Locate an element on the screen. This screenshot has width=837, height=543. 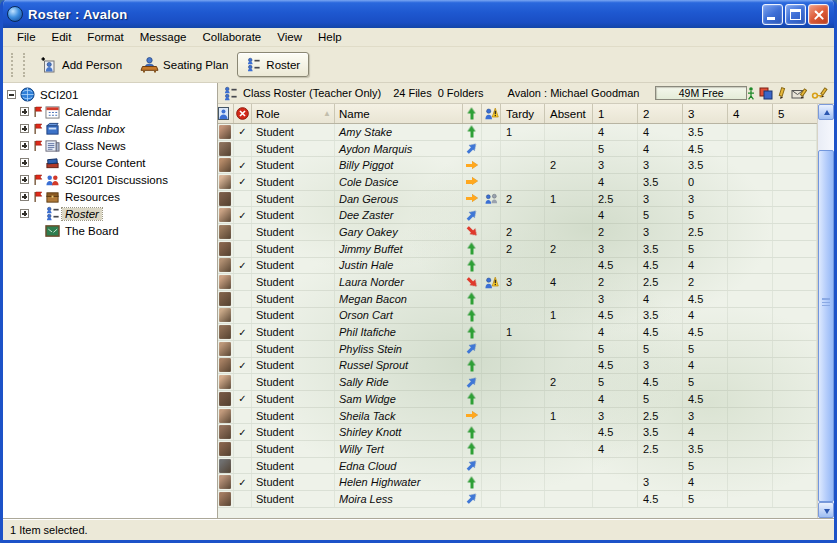
tree-item-roster: Roster is located at coordinates (110, 214).